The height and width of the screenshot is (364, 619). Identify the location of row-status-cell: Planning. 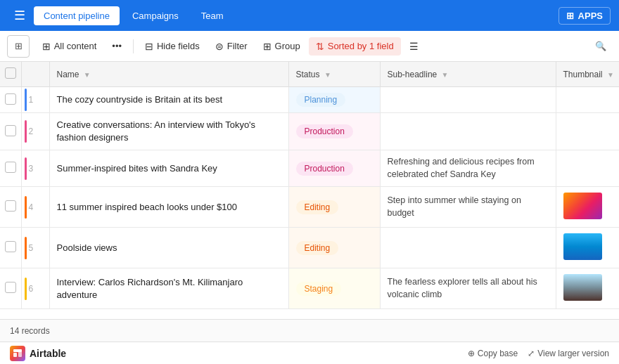
(334, 100).